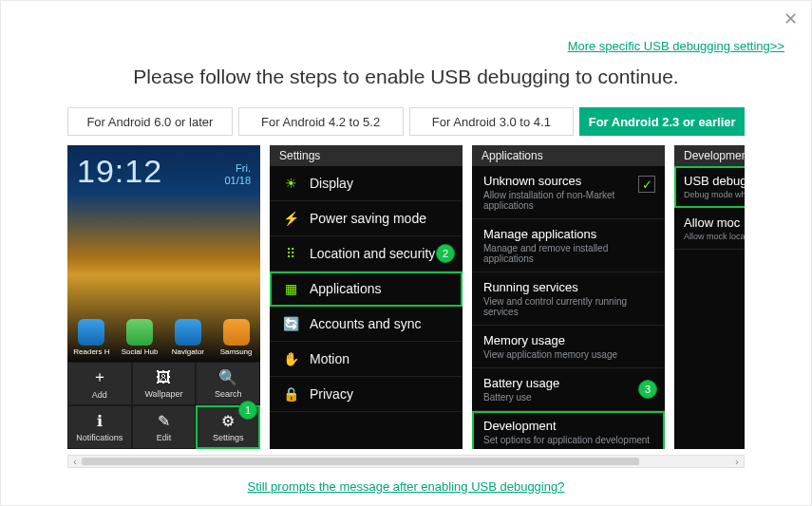 The width and height of the screenshot is (812, 506). What do you see at coordinates (120, 171) in the screenshot?
I see `clock-time: 19:12` at bounding box center [120, 171].